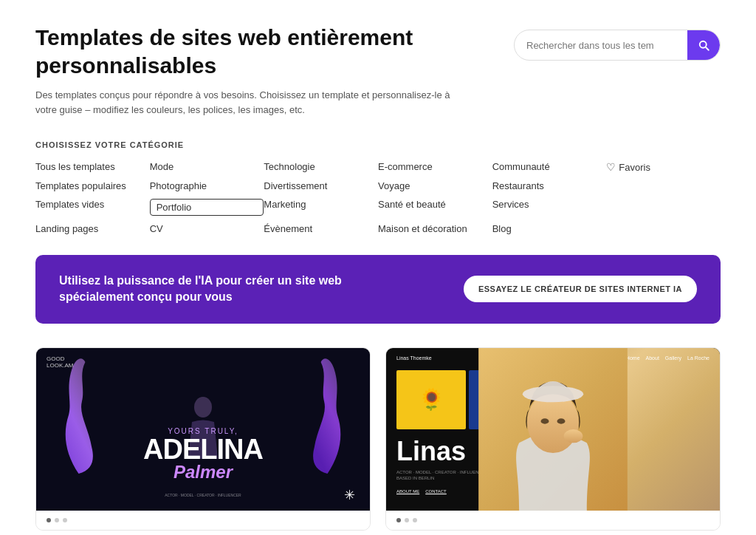 This screenshot has height=535, width=756. I want to click on adelina-preview: GOODLOOK.AM, so click(203, 429).